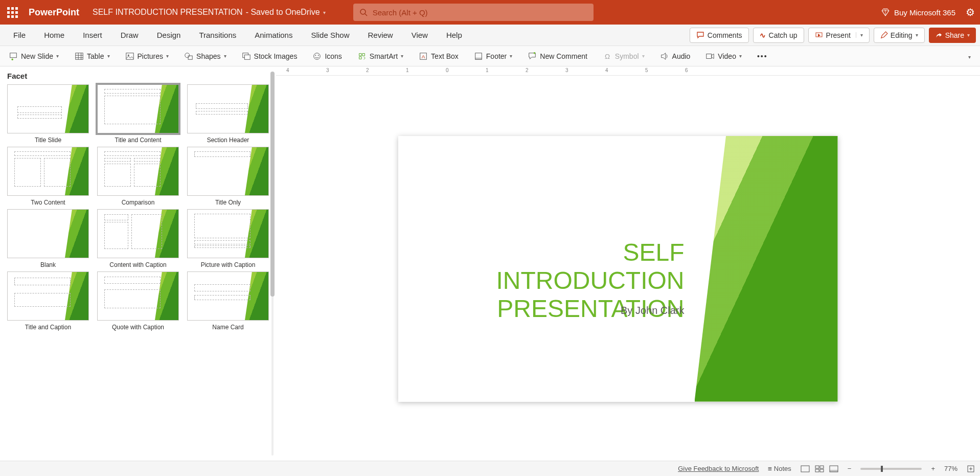  I want to click on layout-label: Content with Caption, so click(138, 265).